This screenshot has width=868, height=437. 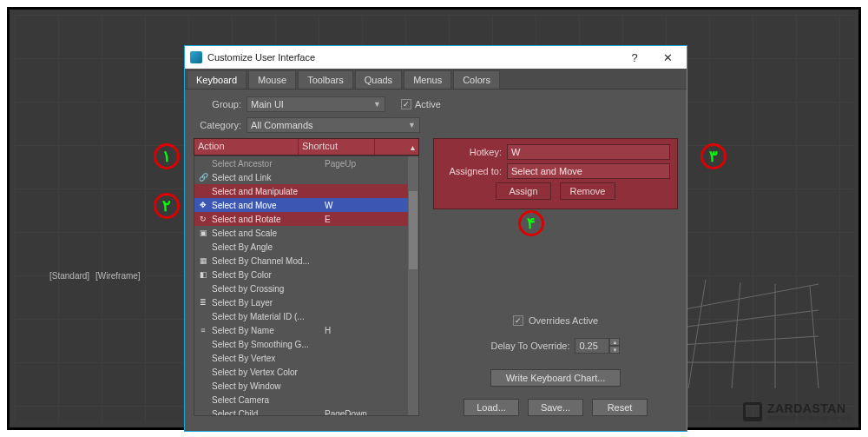 What do you see at coordinates (217, 80) in the screenshot?
I see `tab-keyboard: Keyboard` at bounding box center [217, 80].